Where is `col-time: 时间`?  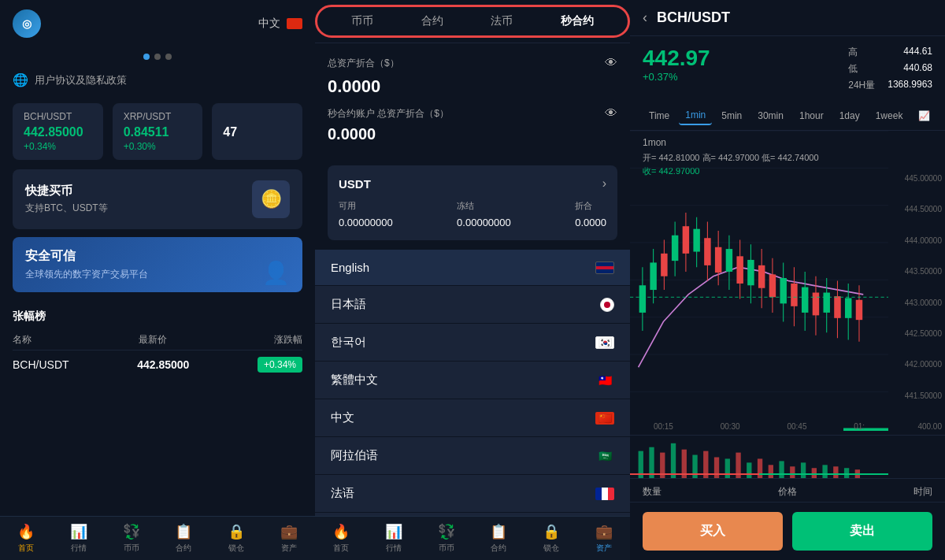 col-time: 时间 is located at coordinates (923, 491).